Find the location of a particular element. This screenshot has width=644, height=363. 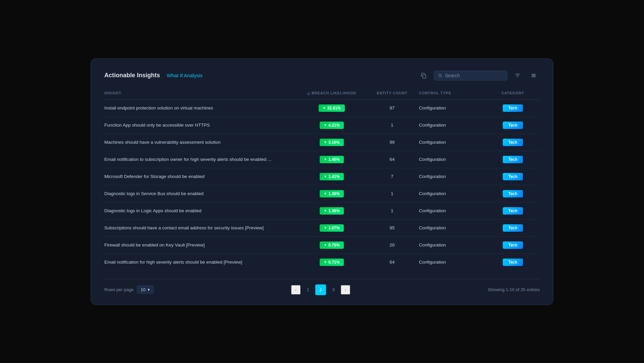

page-1-button: 1 is located at coordinates (308, 290).